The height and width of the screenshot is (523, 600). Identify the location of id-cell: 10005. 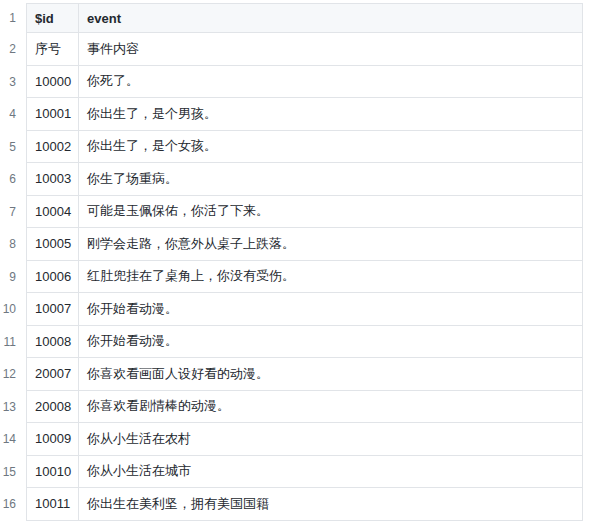
(52, 244).